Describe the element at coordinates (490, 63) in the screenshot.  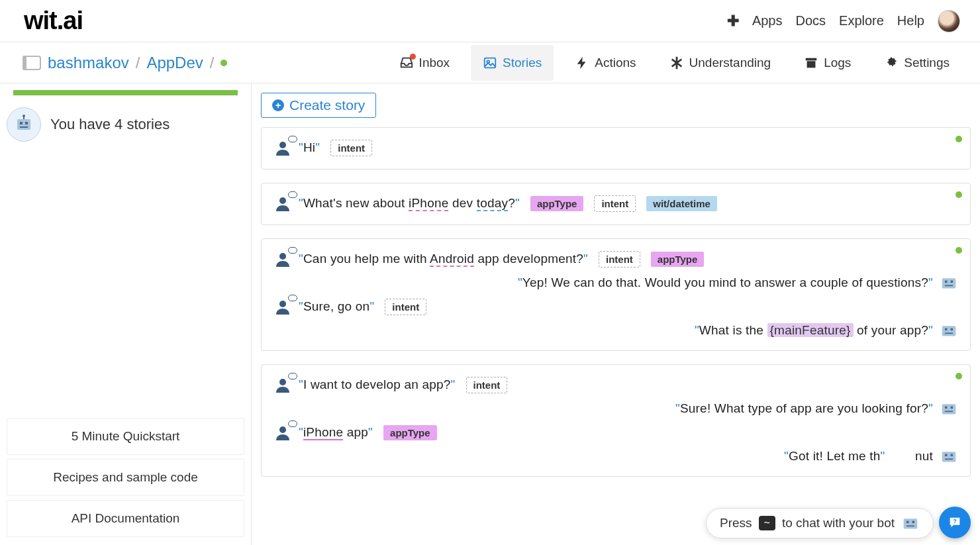
I see `image-icon` at that location.